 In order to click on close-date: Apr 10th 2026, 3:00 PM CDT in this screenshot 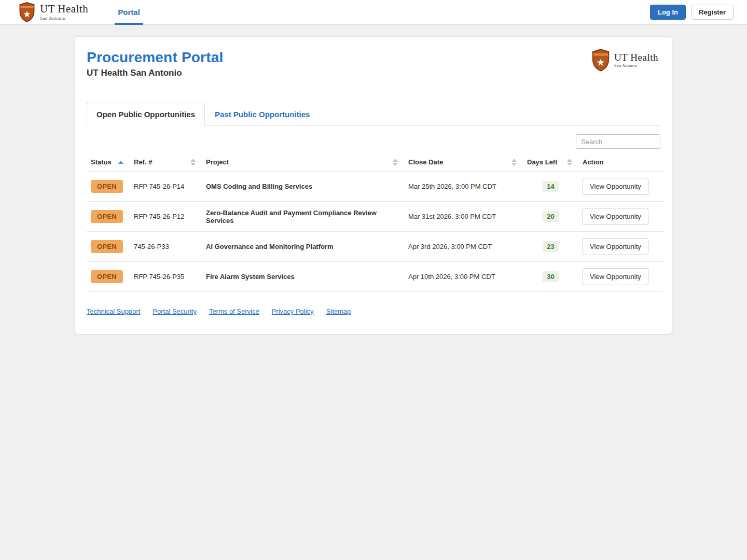, I will do `click(464, 277)`.